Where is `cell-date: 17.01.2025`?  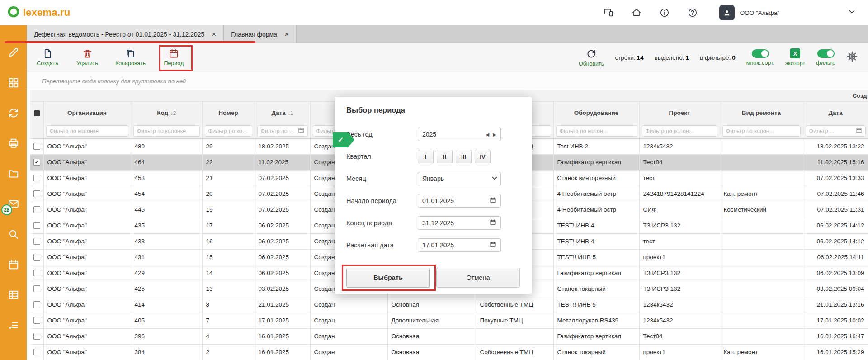 cell-date: 17.01.2025 is located at coordinates (282, 320).